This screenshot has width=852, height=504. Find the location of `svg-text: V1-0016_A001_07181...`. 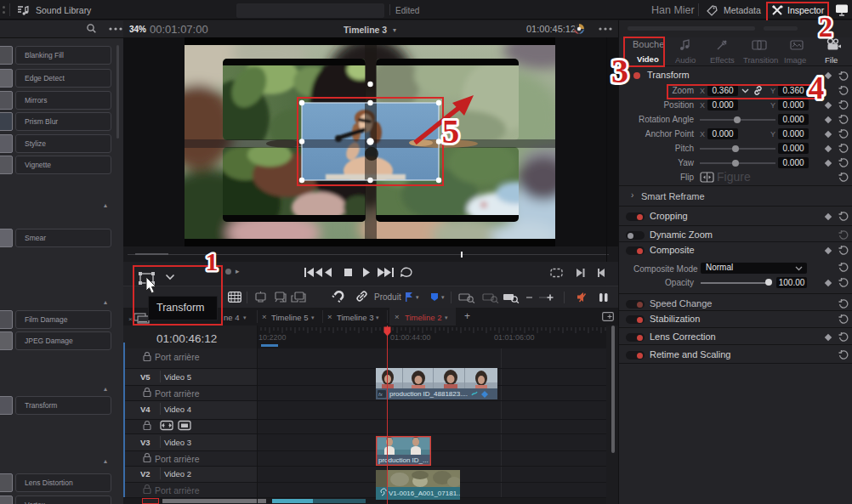

svg-text: V1-0016_A001_07181... is located at coordinates (424, 493).